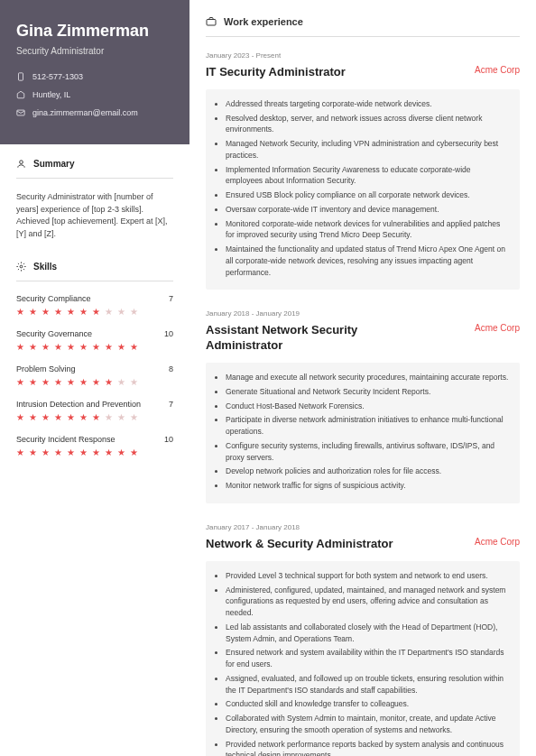 The image size is (536, 756). I want to click on skill-rating: 8, so click(171, 369).